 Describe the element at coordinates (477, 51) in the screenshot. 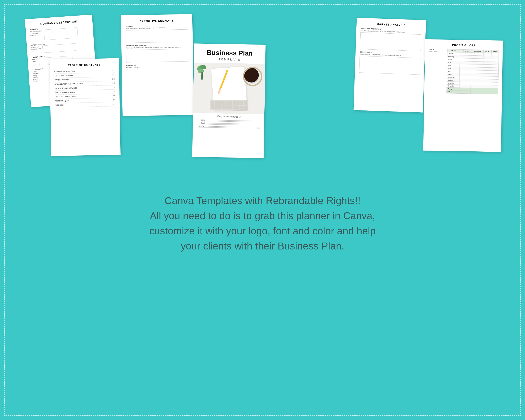

I see `pl-col-expenses: Expenses` at that location.